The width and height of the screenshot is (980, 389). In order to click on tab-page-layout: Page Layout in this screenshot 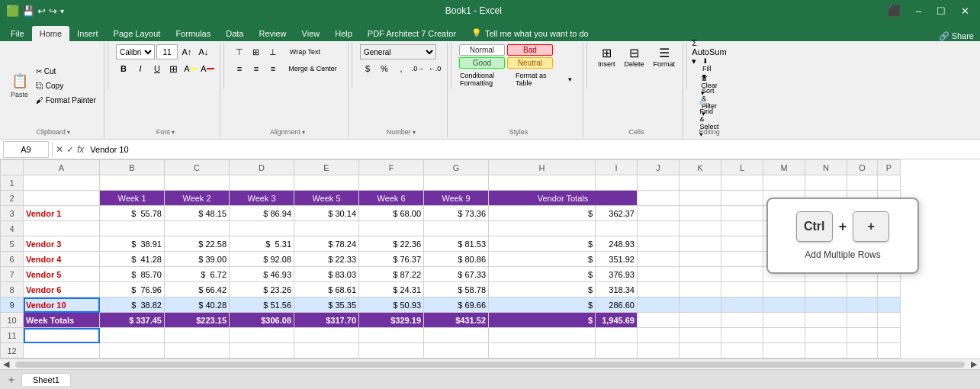, I will do `click(137, 34)`.